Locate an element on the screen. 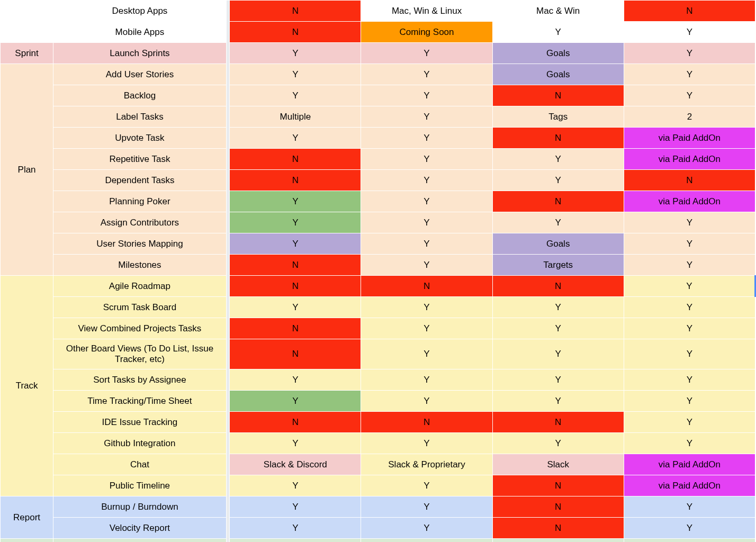  table-row: PlanAdd User StoriesYYGoalsY is located at coordinates (378, 75).